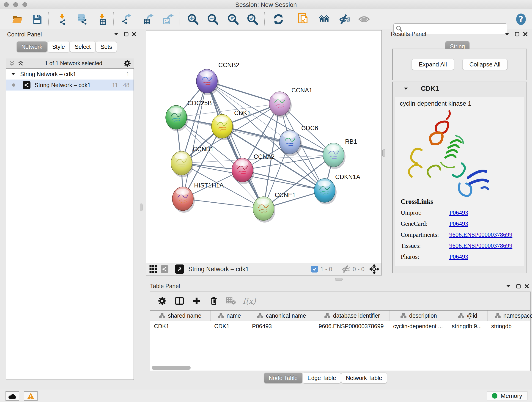 The height and width of the screenshot is (402, 532). Describe the element at coordinates (326, 269) in the screenshot. I see `selected-count: 1 - 0` at that location.